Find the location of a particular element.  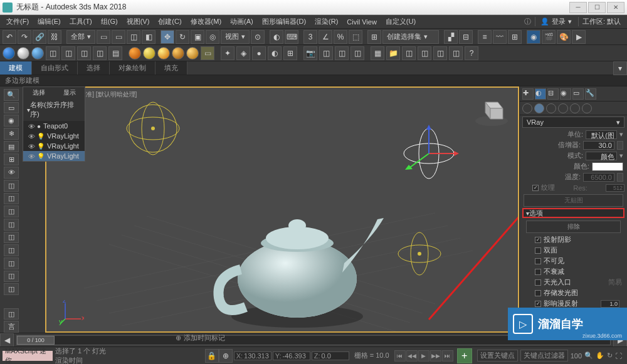

material-editor-button: ◉ is located at coordinates (534, 37).